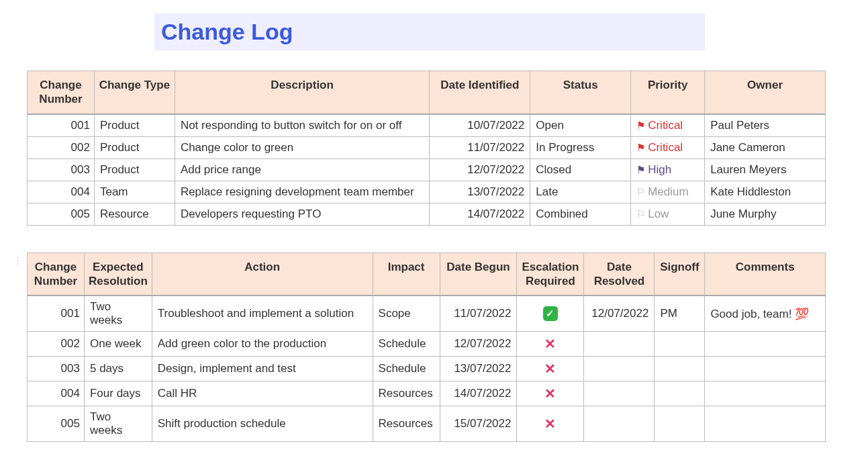  Describe the element at coordinates (480, 192) in the screenshot. I see `cell-date-identified: 13/07/2022` at that location.